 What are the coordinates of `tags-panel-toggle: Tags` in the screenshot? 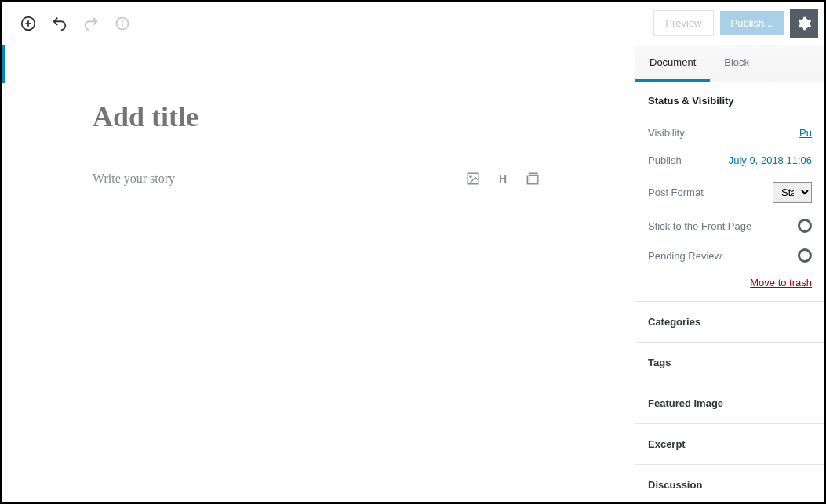 It's located at (730, 363).